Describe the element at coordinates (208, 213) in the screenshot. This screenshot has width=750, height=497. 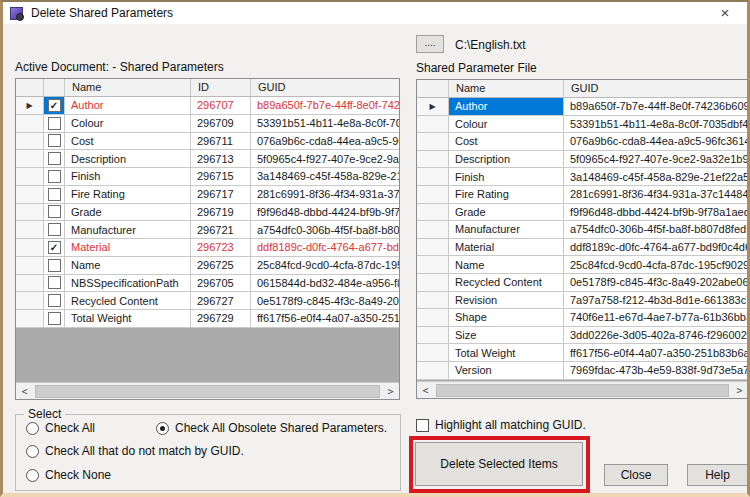
I see `active-grid-row: Grade296719f9f96d48-dbbd-4424-bf9b-9f78a…` at that location.